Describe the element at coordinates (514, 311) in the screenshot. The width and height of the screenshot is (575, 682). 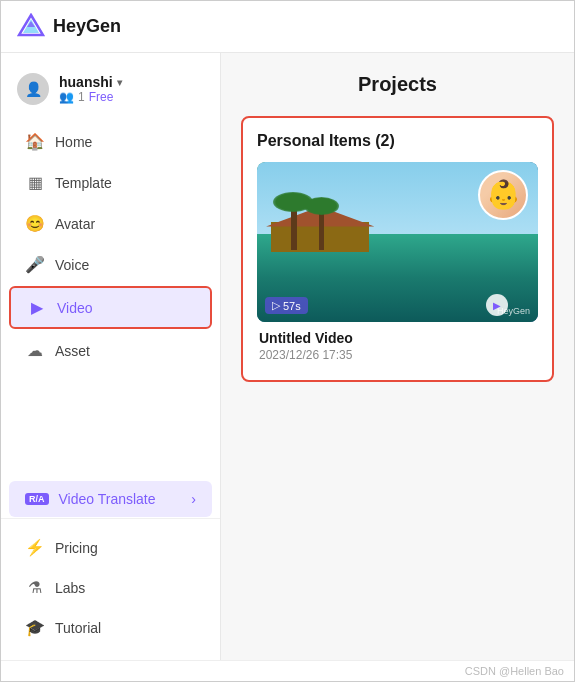
I see `heygen-watermark: HeyGen` at that location.